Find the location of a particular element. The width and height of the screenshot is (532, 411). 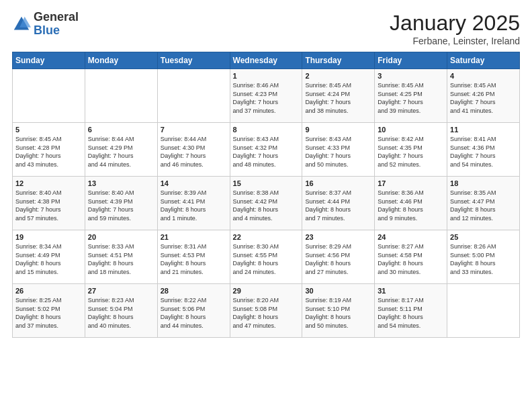

day-number: 11 is located at coordinates (484, 130).